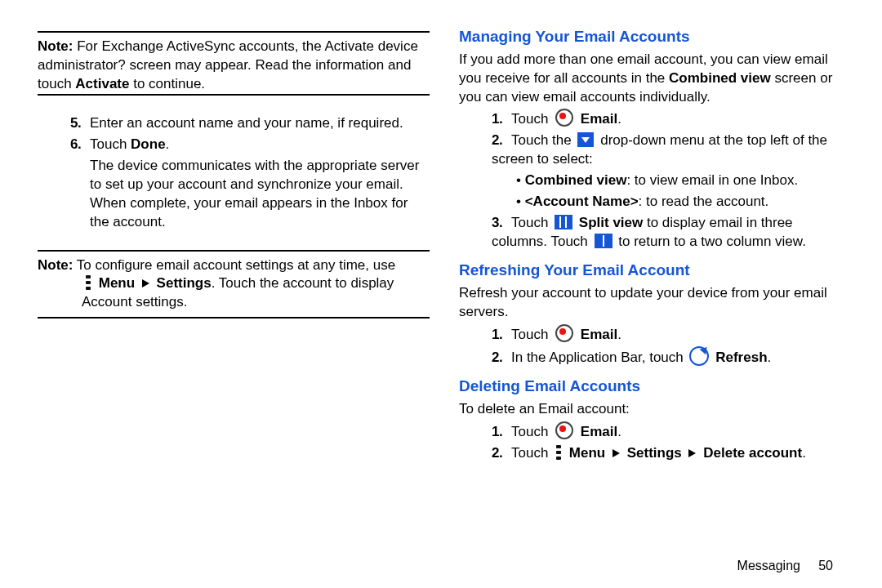 This screenshot has width=882, height=588. What do you see at coordinates (655, 78) in the screenshot?
I see `managing-intro: If you add more than one email account, …` at bounding box center [655, 78].